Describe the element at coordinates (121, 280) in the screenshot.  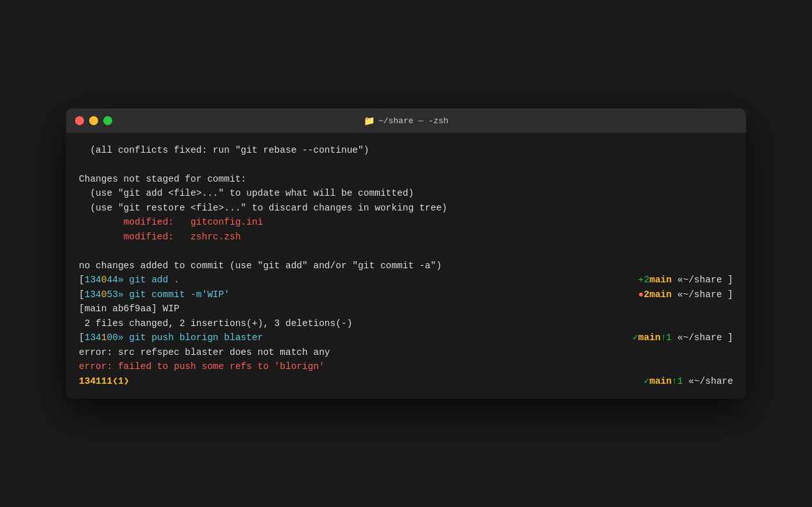
I see `arrow-1: »` at that location.